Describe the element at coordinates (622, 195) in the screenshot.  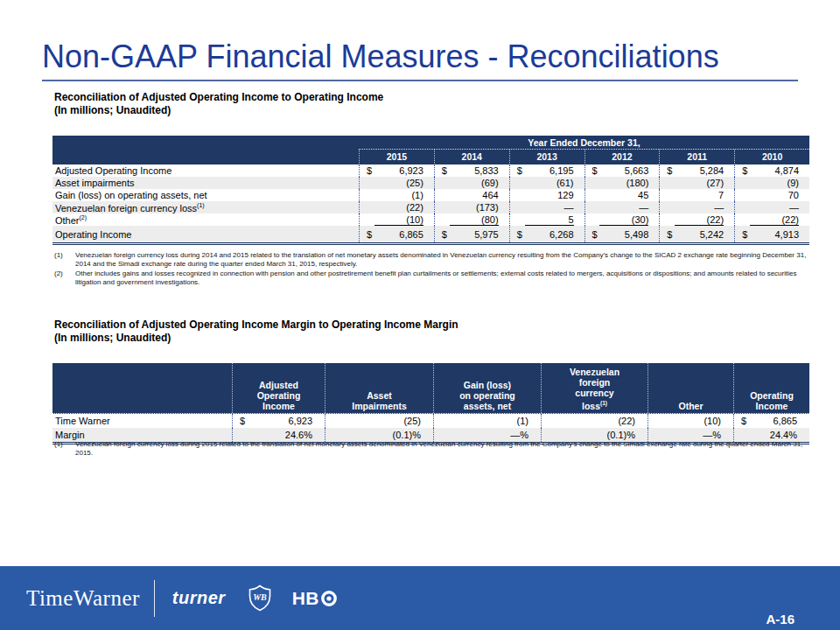
I see `value-cell: 45` at that location.